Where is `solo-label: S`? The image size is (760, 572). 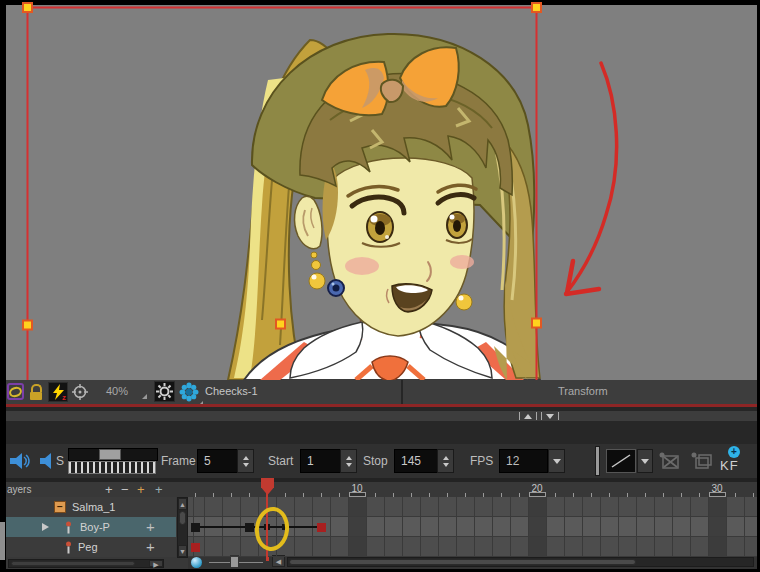
solo-label: S is located at coordinates (60, 461).